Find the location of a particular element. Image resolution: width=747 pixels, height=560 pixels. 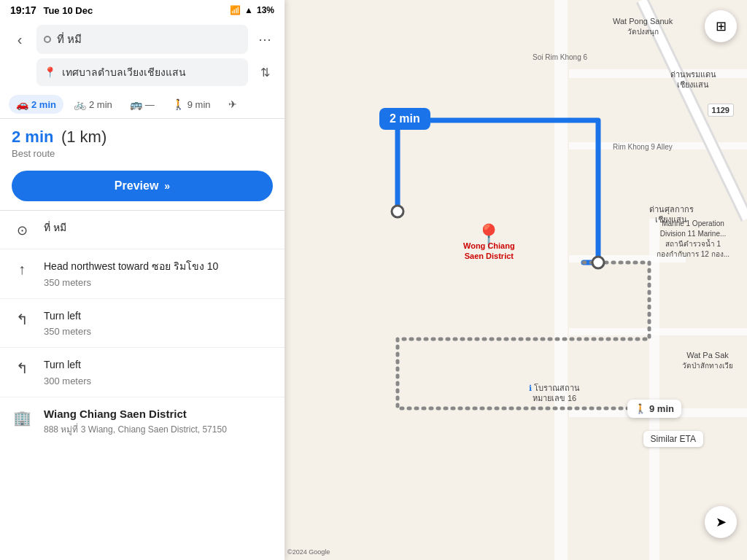

best-route-label: Best route is located at coordinates (142, 153).